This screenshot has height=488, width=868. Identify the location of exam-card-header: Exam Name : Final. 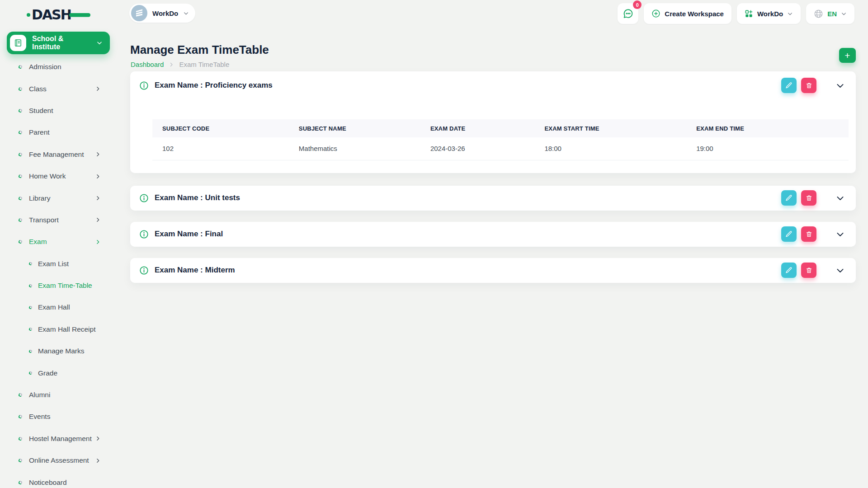
(493, 234).